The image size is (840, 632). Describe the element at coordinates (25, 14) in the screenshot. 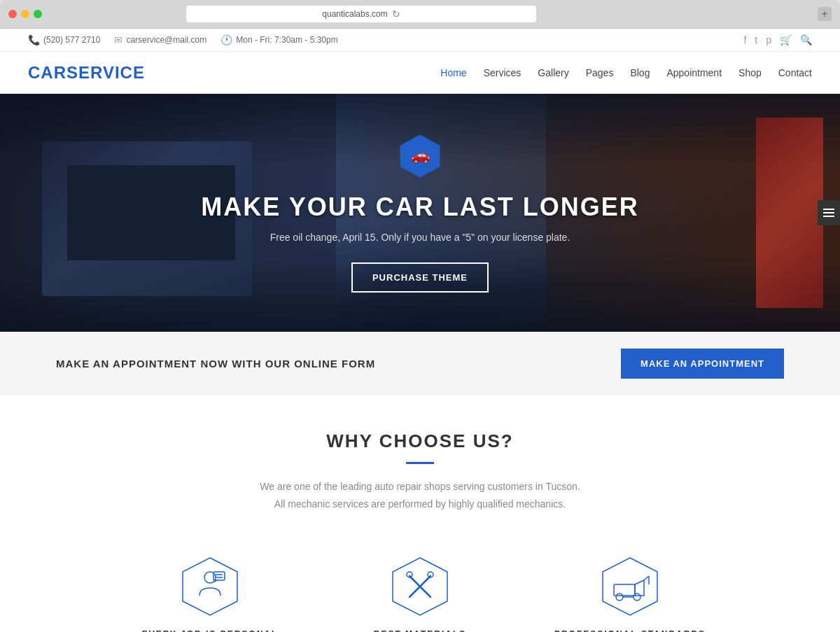

I see `minimize-button` at that location.